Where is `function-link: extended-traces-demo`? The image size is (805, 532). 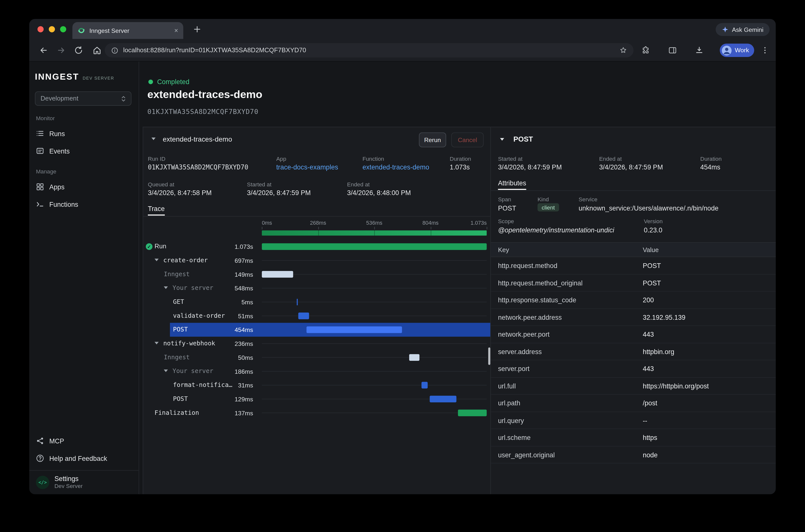
function-link: extended-traces-demo is located at coordinates (396, 167).